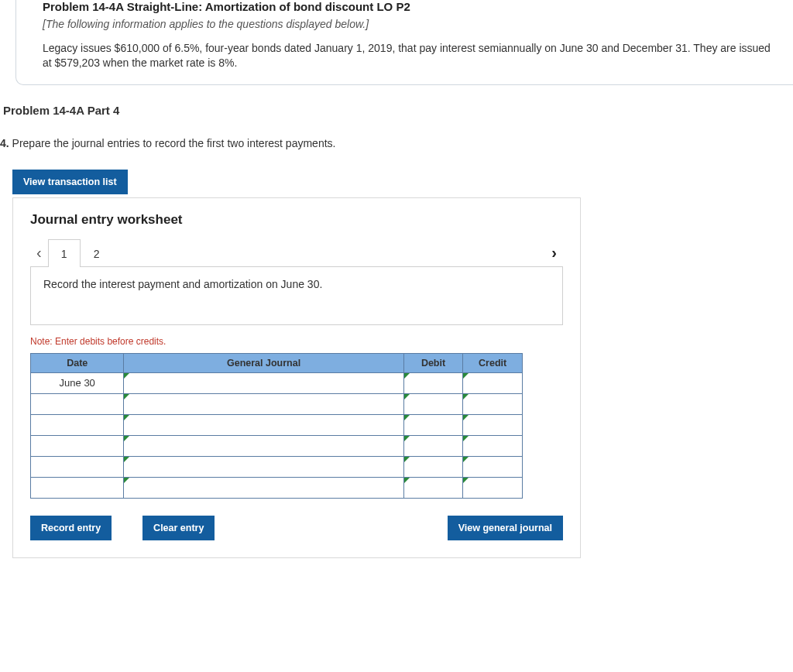  I want to click on journal-entry-table: Date General Journal Debit Credit June 3…, so click(276, 426).